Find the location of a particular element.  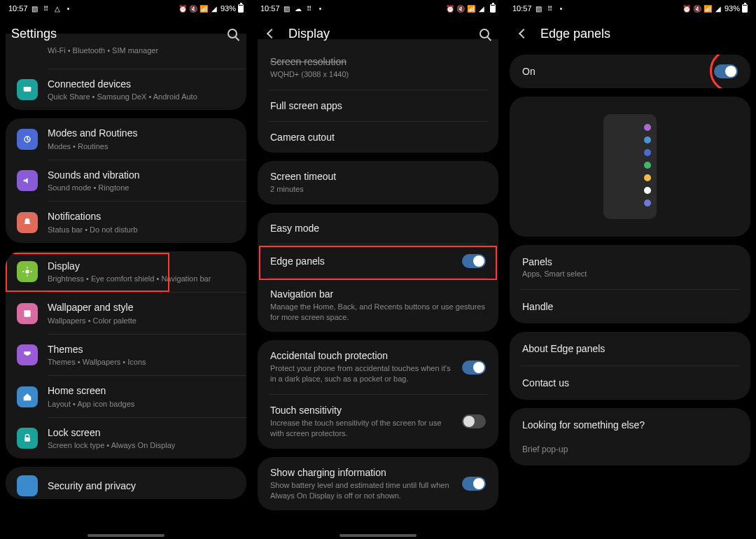

display-row-accidental-touch: Accidental touch protection Protect your… is located at coordinates (378, 367).